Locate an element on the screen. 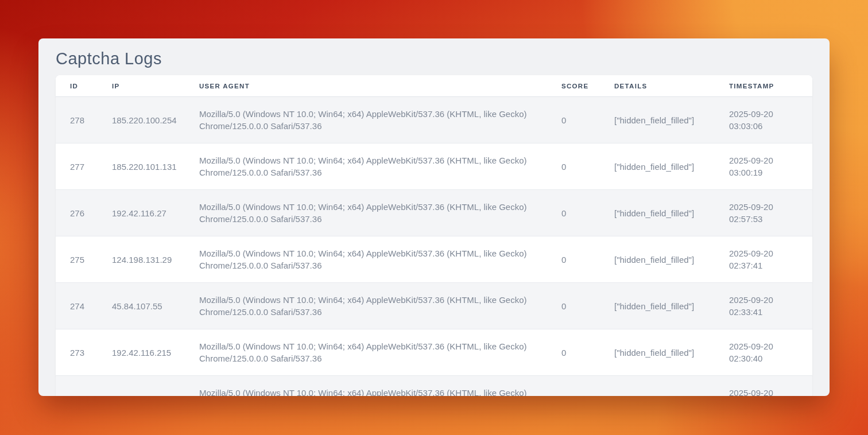  column-header-score: SCORE is located at coordinates (574, 86).